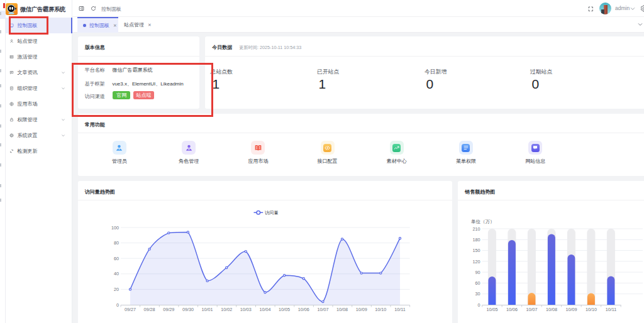 This screenshot has height=323, width=644. Describe the element at coordinates (477, 261) in the screenshot. I see `svg-text: 120` at that location.